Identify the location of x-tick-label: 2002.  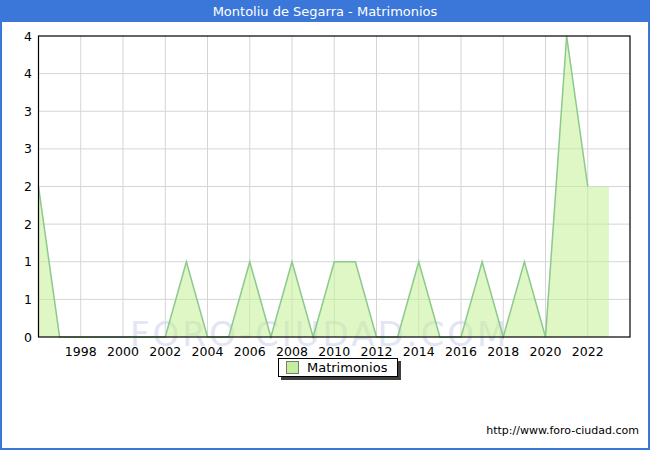
(165, 352).